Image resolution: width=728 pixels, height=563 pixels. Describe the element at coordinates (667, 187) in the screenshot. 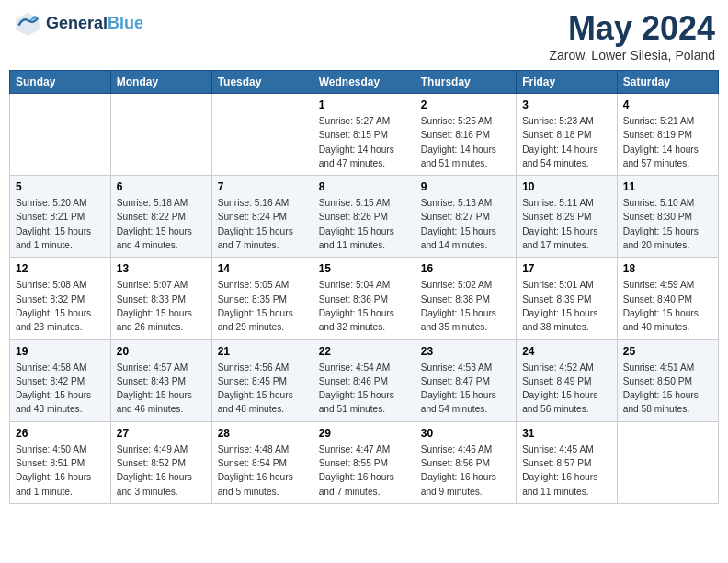

I see `day-number: 11` at that location.